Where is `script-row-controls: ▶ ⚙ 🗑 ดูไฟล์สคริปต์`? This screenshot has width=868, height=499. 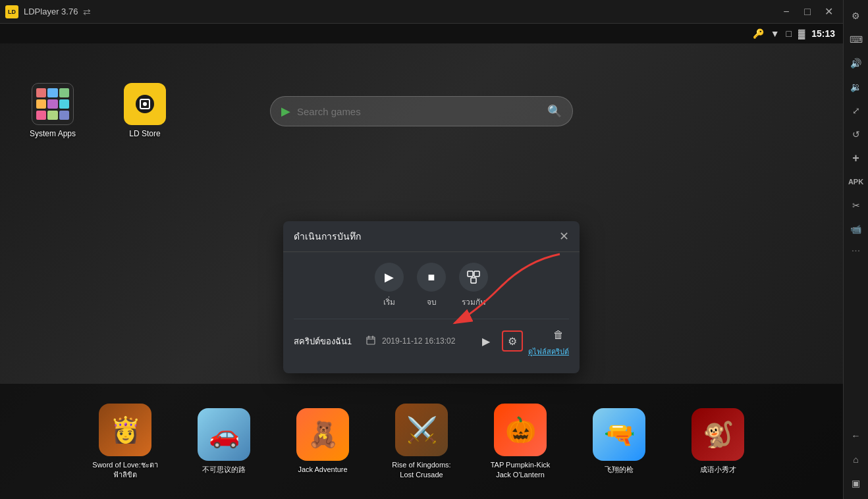
script-row-controls: ▶ ⚙ 🗑 ดูไฟล์สคริปต์ is located at coordinates (522, 341).